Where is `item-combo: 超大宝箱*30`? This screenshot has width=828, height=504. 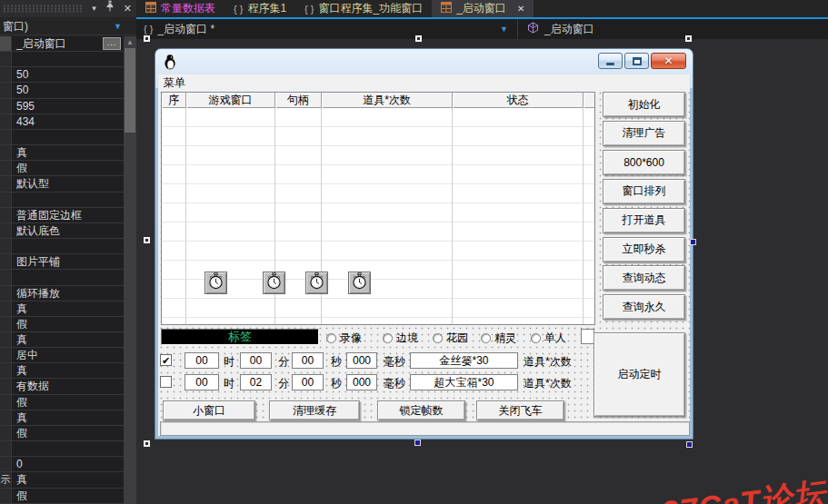 item-combo: 超大宝箱*30 is located at coordinates (464, 382).